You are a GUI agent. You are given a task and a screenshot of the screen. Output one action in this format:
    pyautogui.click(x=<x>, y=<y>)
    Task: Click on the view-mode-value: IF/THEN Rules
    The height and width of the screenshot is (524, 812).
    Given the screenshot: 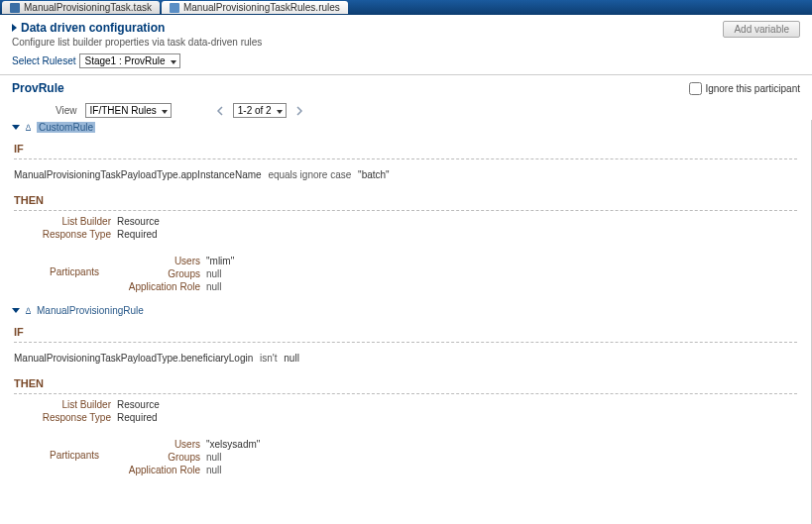 What is the action you would take?
    pyautogui.click(x=123, y=111)
    